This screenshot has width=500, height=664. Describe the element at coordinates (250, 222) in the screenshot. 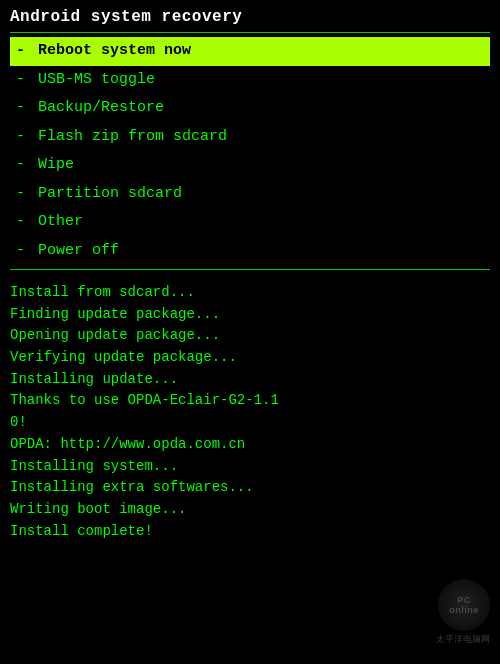

I see `menu-item-6: - Other` at that location.